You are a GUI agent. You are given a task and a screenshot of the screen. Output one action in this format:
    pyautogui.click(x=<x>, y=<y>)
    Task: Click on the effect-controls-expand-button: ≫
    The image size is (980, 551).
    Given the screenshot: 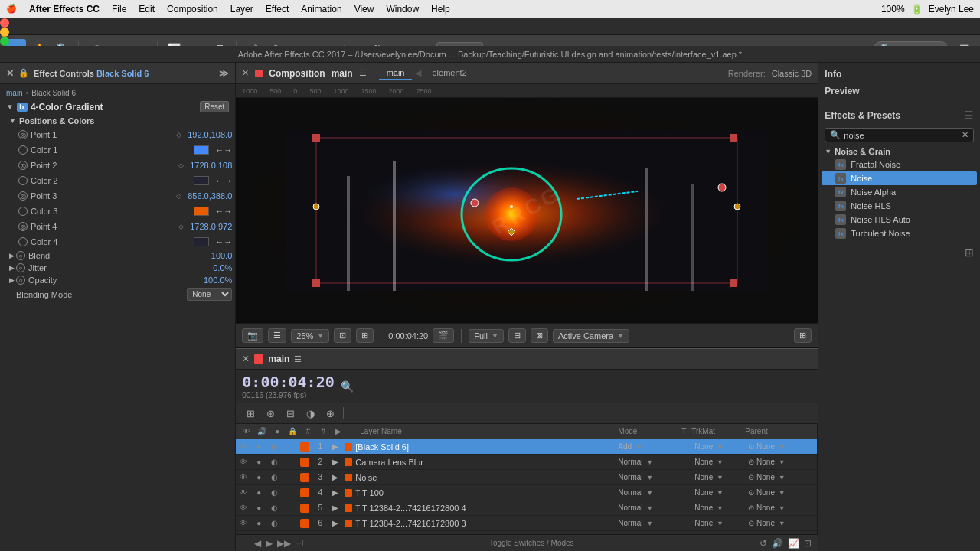 What is the action you would take?
    pyautogui.click(x=224, y=73)
    